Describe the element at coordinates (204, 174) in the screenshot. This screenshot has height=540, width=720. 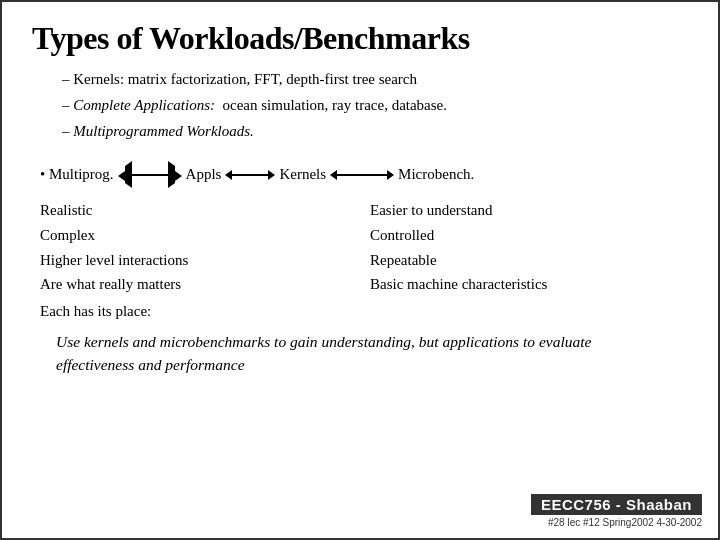
I see `appls-label: Appls` at that location.